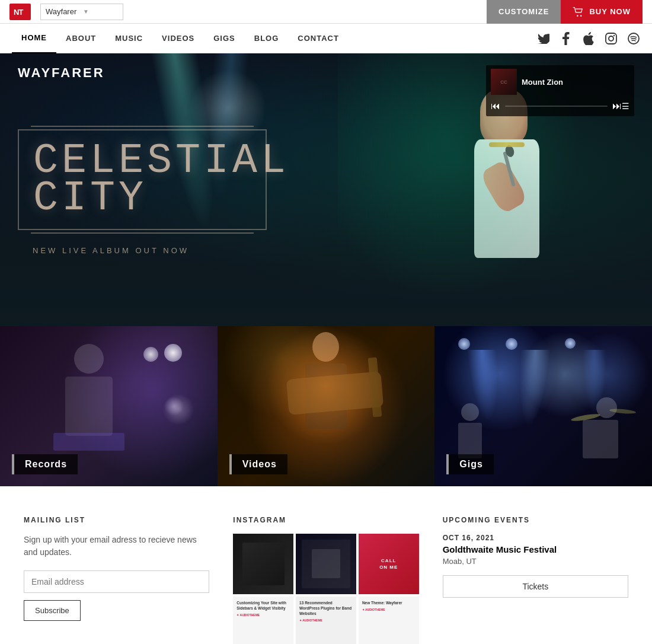 This screenshot has width=652, height=644. Describe the element at coordinates (566, 39) in the screenshot. I see `facebook-icon` at that location.